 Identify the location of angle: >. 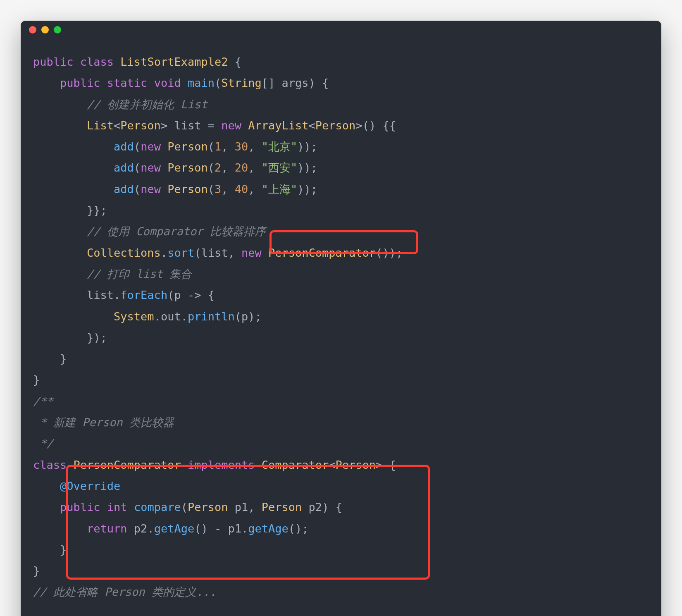
(168, 126).